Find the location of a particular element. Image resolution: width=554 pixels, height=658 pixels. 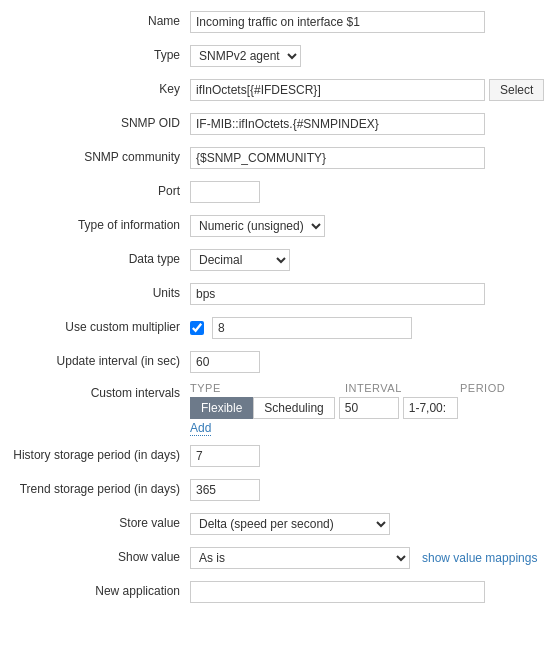

show-value-label: Show value is located at coordinates (100, 558).